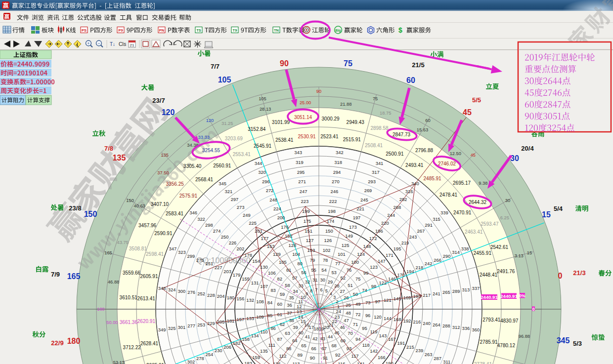 This screenshot has height=364, width=613. I want to click on svg-text: 1, so click(338, 306).